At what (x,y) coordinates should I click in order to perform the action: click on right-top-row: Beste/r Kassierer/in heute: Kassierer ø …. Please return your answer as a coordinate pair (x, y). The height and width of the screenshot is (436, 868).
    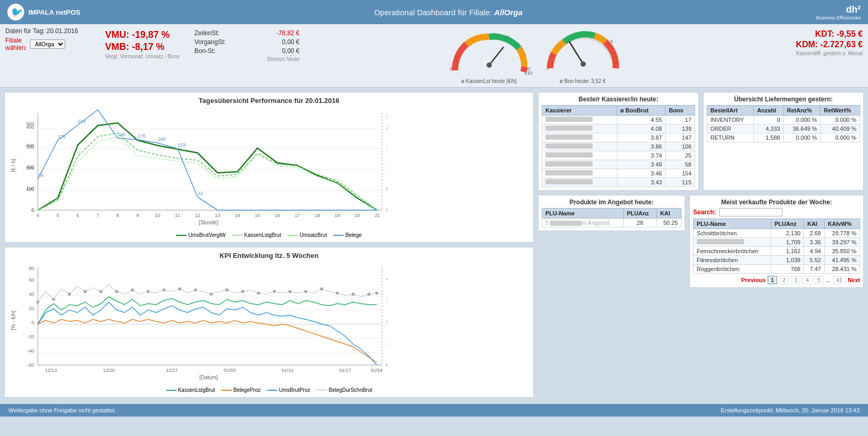
    Looking at the image, I should click on (701, 141).